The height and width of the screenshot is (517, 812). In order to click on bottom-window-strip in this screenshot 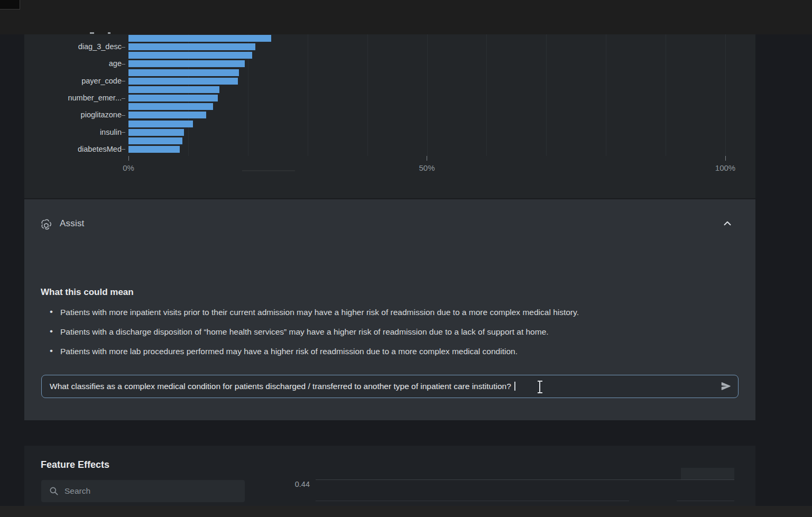, I will do `click(406, 512)`.